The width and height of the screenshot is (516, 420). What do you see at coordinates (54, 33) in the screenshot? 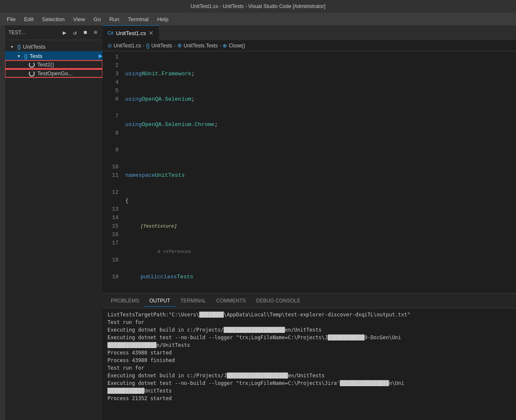
I see `sidebar-toolbar: TEST... ▶ ↺ ■ ≡` at bounding box center [54, 33].